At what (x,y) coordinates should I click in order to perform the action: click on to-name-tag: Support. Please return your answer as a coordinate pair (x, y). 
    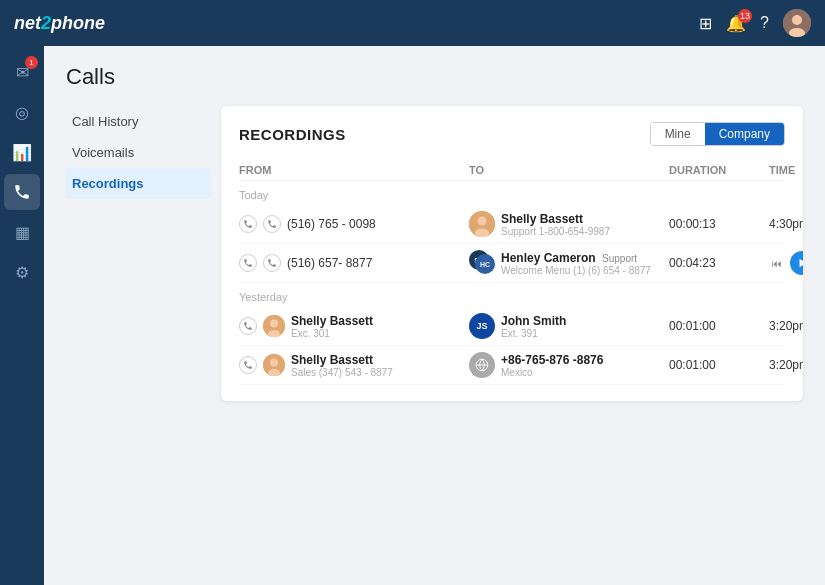
    Looking at the image, I should click on (620, 258).